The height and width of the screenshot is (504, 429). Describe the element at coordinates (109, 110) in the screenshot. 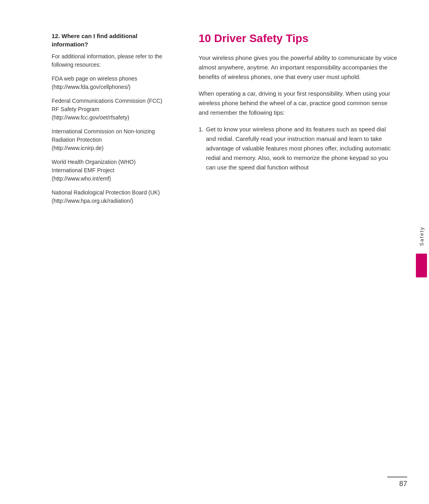

I see `resource-fcc: Federal Communications Commission (FCC) …` at that location.